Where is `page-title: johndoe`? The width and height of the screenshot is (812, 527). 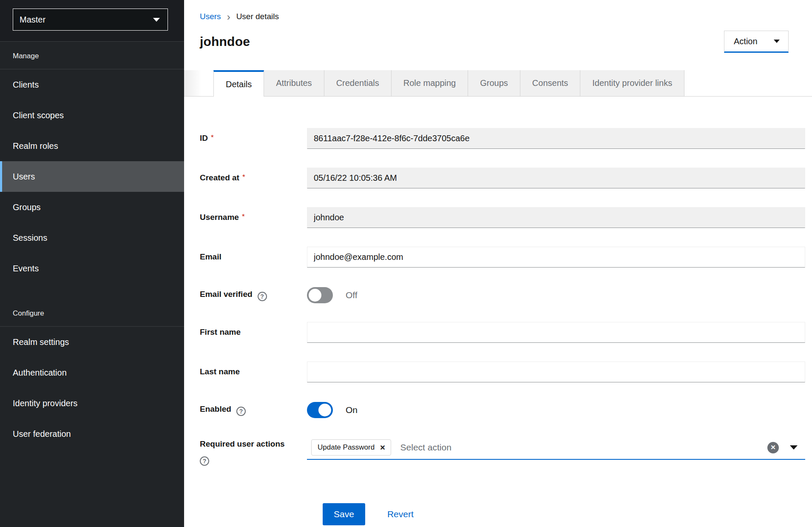
page-title: johndoe is located at coordinates (225, 42).